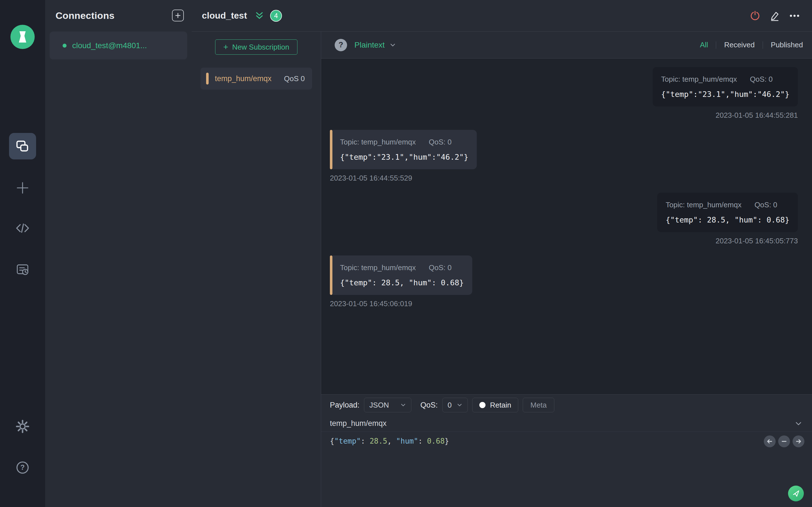 This screenshot has height=507, width=812. I want to click on message-timestamp: 2023-01-05 16:44:55:281, so click(757, 115).